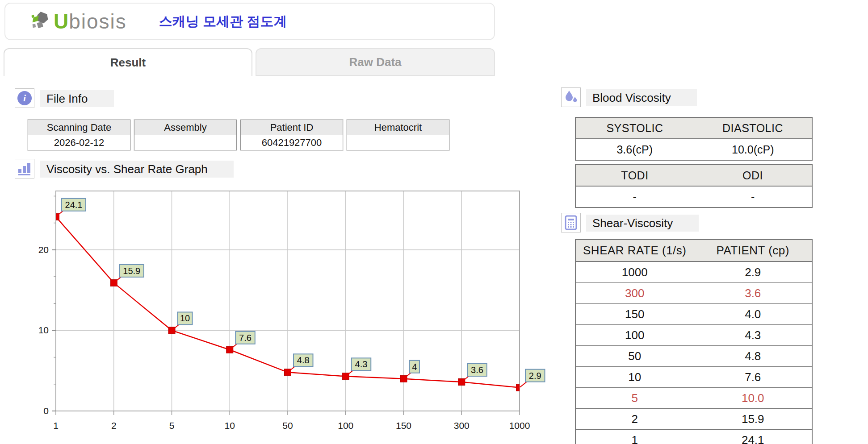 The height and width of the screenshot is (444, 868). Describe the element at coordinates (398, 128) in the screenshot. I see `info-box-label: Hematocrit` at that location.